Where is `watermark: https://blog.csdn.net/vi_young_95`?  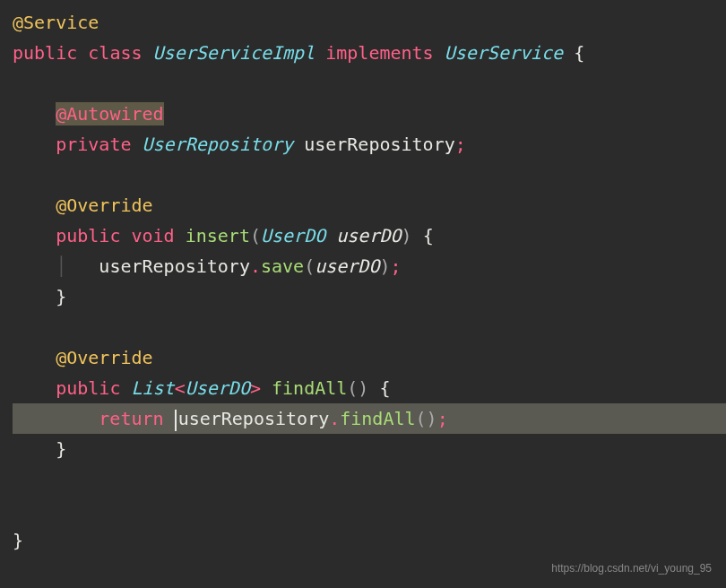 watermark: https://blog.csdn.net/vi_young_95 is located at coordinates (631, 568).